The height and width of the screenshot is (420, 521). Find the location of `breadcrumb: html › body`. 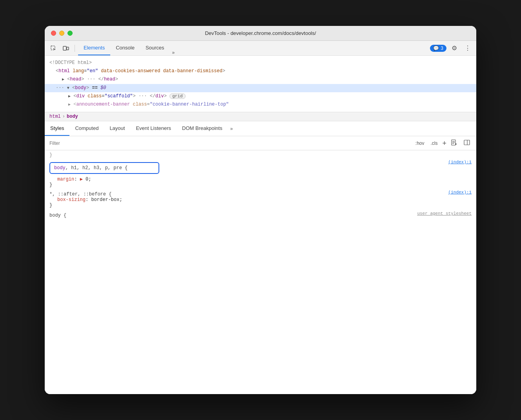

breadcrumb: html › body is located at coordinates (260, 117).